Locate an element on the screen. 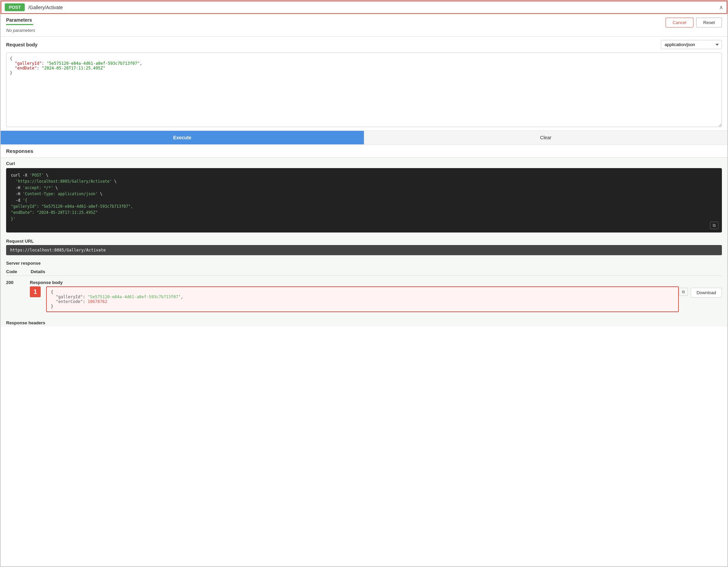 The width and height of the screenshot is (728, 567). response-headers-label: Response headers is located at coordinates (364, 322).